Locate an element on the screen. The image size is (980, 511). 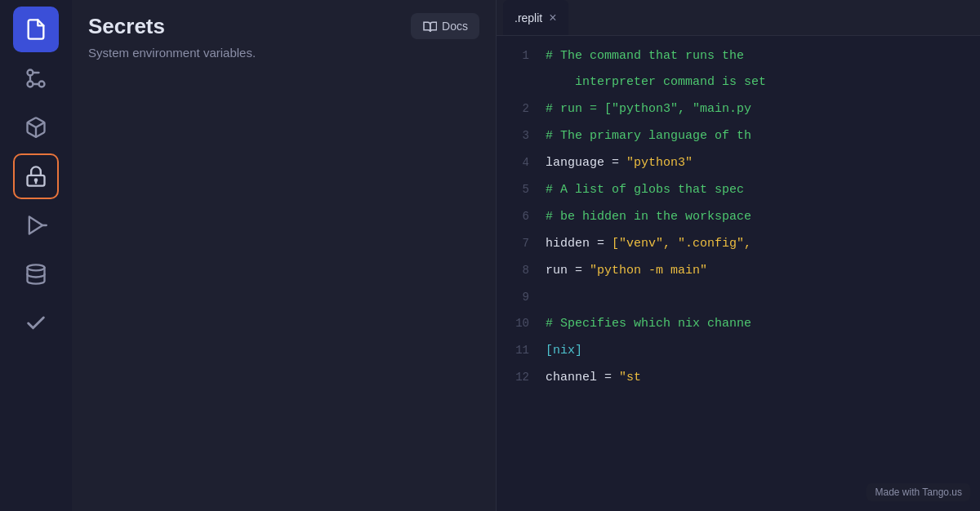
code-line-11: 11 [nix] is located at coordinates (738, 351).